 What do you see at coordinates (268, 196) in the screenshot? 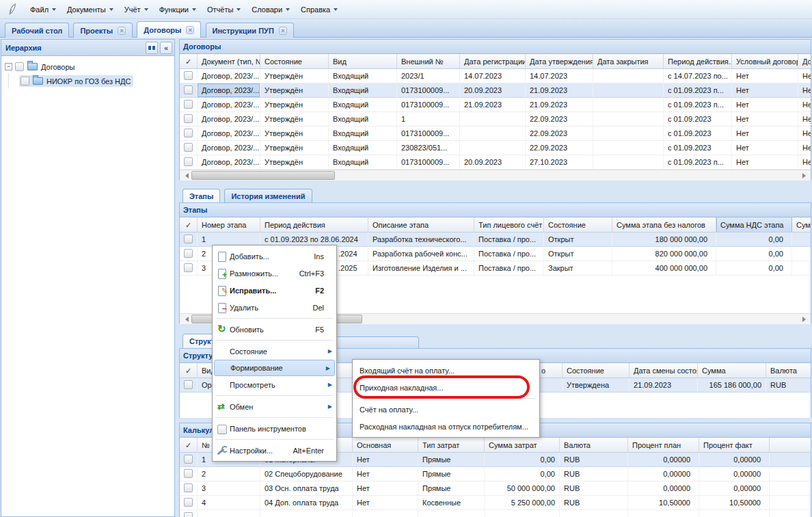
I see `tab-istoriya-izmeneniy: История изменений` at bounding box center [268, 196].